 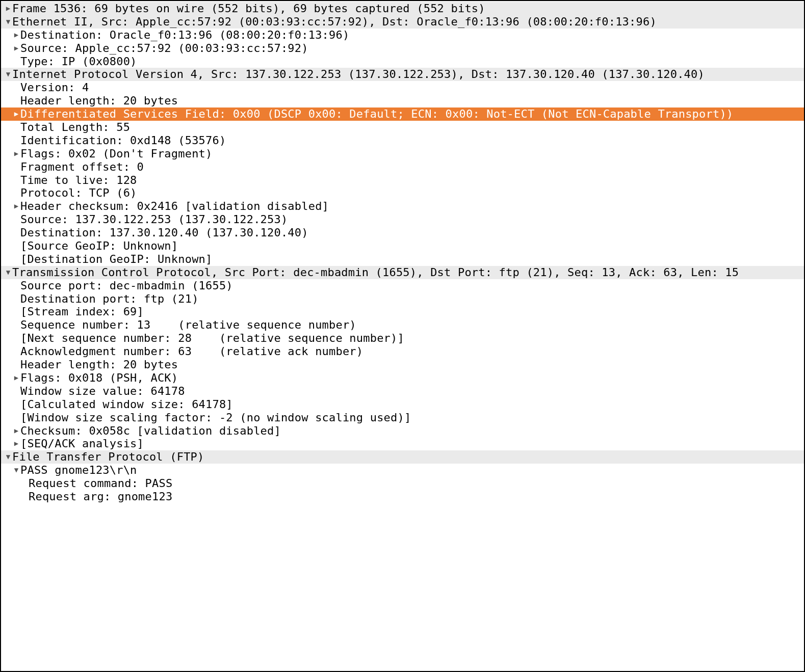 What do you see at coordinates (126, 286) in the screenshot?
I see `tcp-srcport-text: Source port: dec-mbadmin (1655)` at bounding box center [126, 286].